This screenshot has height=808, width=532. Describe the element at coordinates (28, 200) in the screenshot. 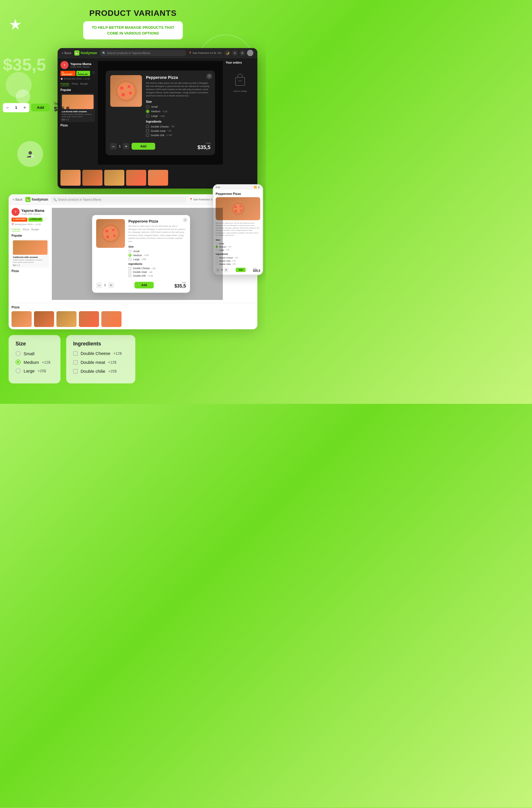

I see `light-logo-icon: 🍜` at that location.